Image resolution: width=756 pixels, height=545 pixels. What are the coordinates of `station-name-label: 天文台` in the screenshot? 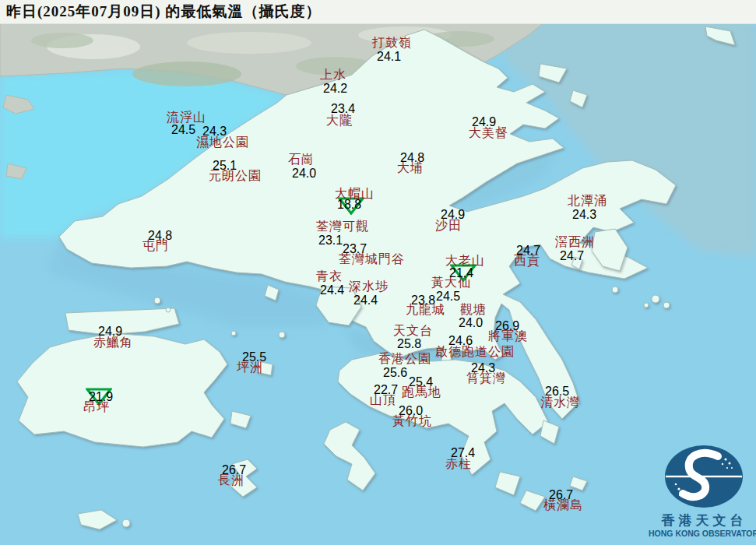 It's located at (413, 331).